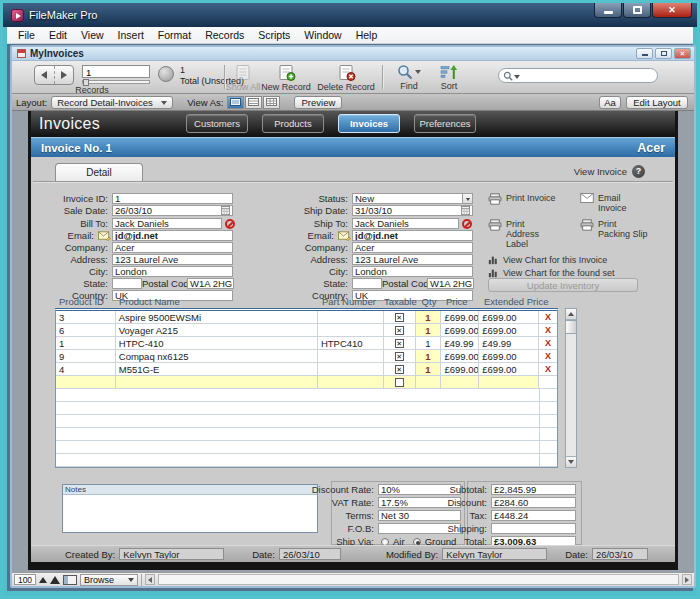 The width and height of the screenshot is (700, 599). Describe the element at coordinates (306, 356) in the screenshot. I see `product-row: 9Compaq nx61251£699.00£699.00X` at that location.